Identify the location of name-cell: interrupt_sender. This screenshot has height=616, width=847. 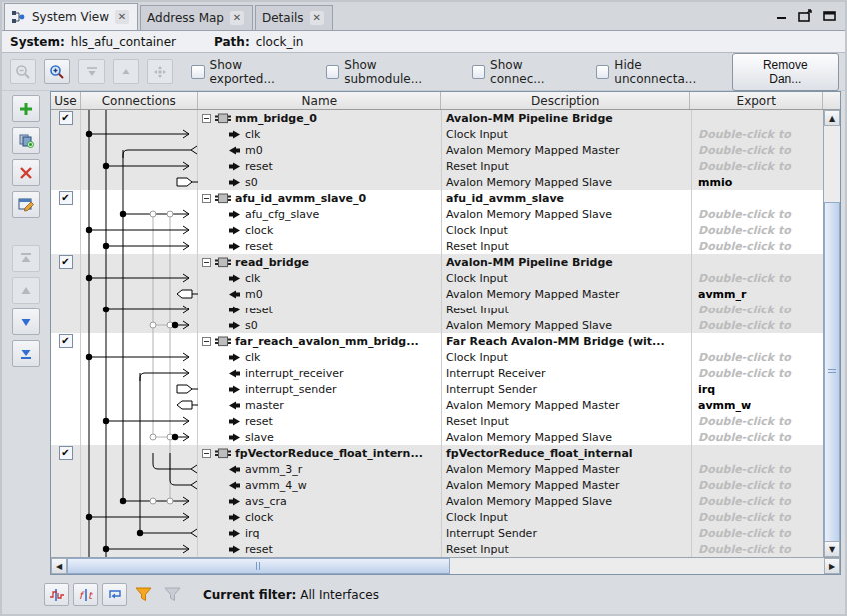
(320, 389).